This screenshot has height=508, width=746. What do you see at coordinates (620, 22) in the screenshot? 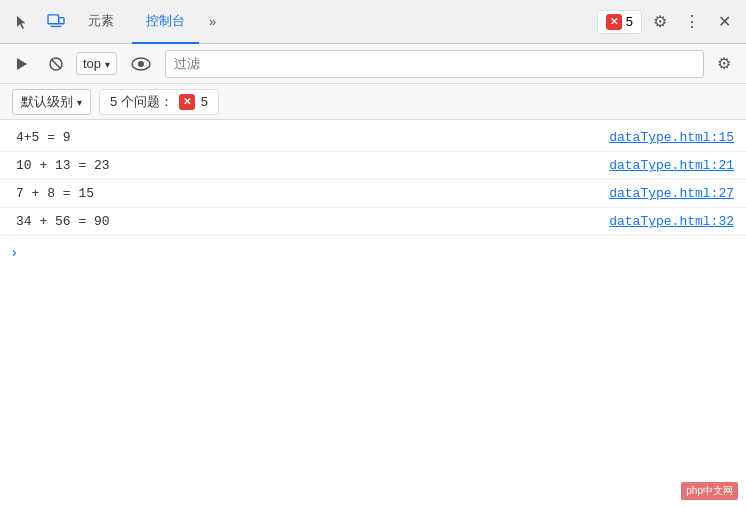
I see `error-badge: ✕ 5` at bounding box center [620, 22].